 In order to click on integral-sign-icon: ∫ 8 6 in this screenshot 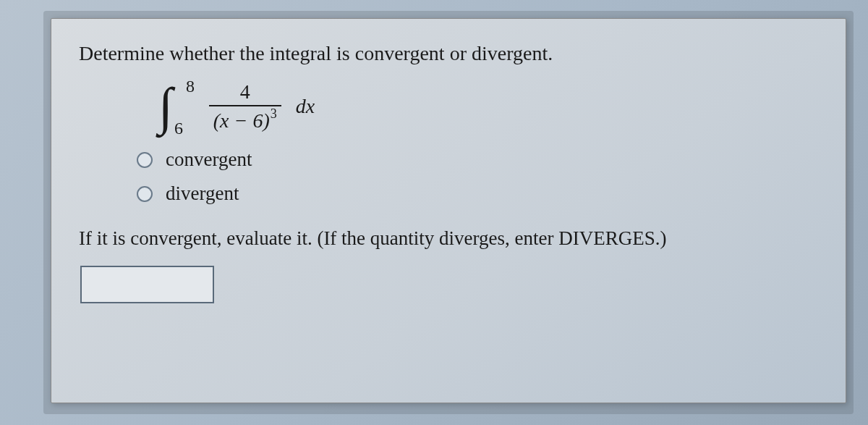, I will do `click(166, 106)`.